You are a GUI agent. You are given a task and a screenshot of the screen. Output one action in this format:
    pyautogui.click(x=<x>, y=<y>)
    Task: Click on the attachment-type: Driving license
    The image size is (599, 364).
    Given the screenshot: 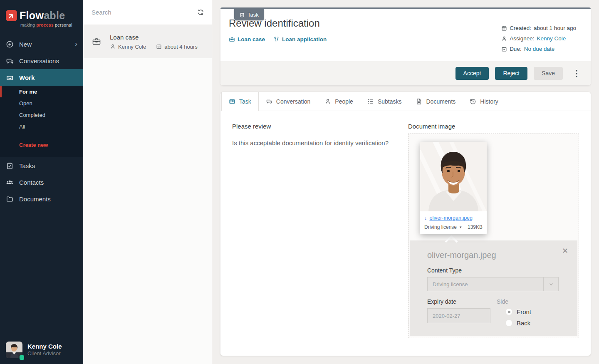 What is the action you would take?
    pyautogui.click(x=441, y=227)
    